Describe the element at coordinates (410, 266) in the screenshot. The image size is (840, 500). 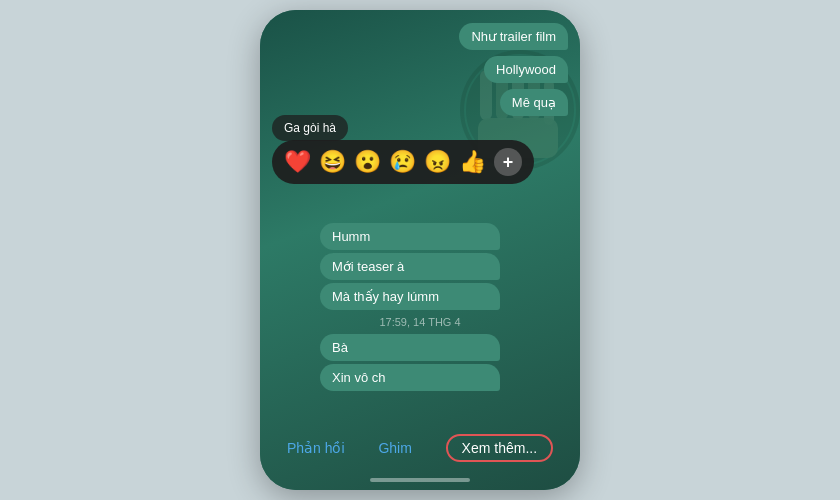
I see `message-bubble-5: Mới teaser à` at that location.